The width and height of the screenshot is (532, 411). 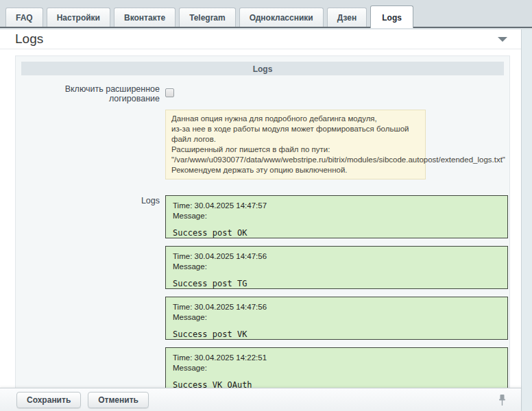 I want to click on note-line: Рекомендуем держать эту опцию выключенно…, so click(x=295, y=170).